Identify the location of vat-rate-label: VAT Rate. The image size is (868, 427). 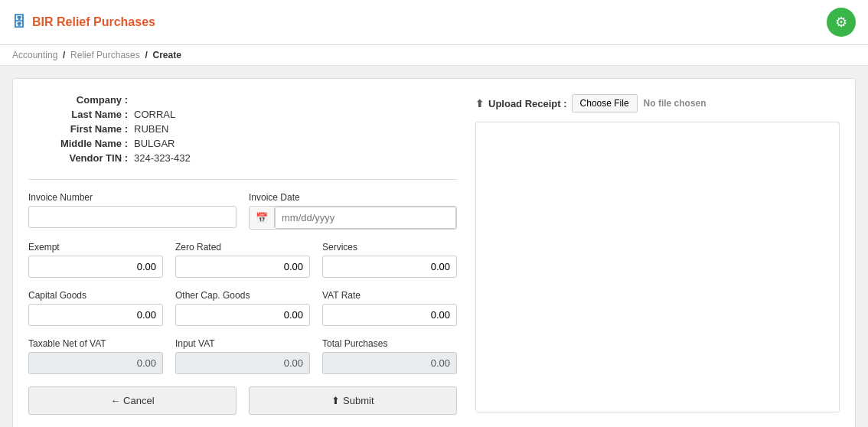
(390, 295).